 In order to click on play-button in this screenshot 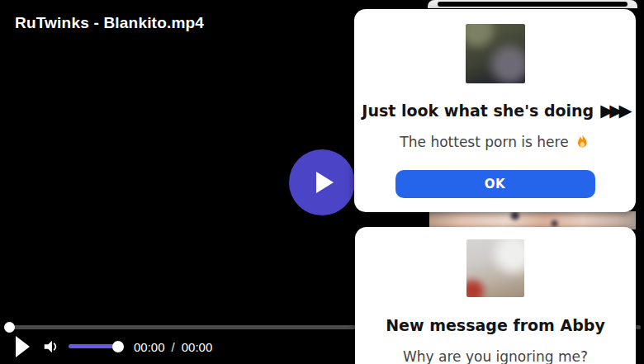, I will do `click(23, 347)`.